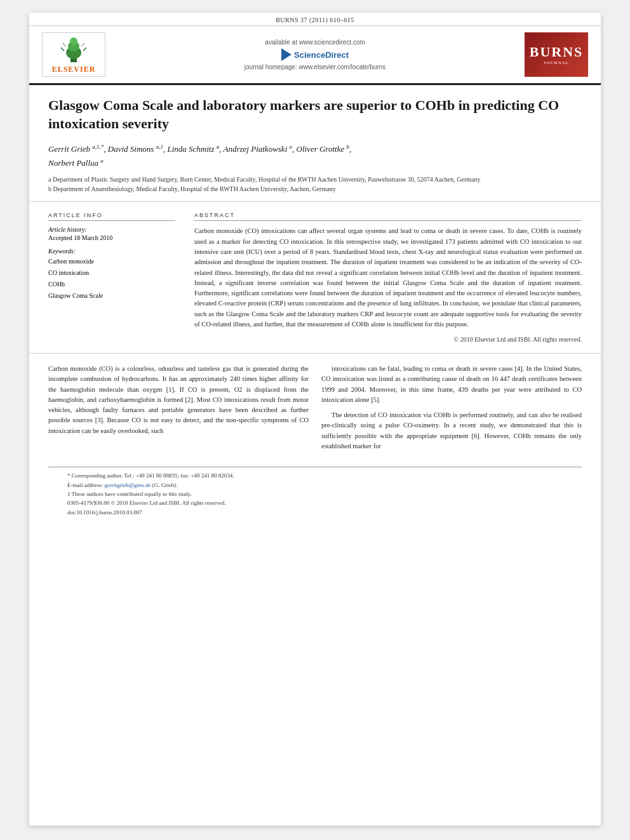  I want to click on body-right-p1: intoxications can be fatal, leading to c…, so click(452, 385).